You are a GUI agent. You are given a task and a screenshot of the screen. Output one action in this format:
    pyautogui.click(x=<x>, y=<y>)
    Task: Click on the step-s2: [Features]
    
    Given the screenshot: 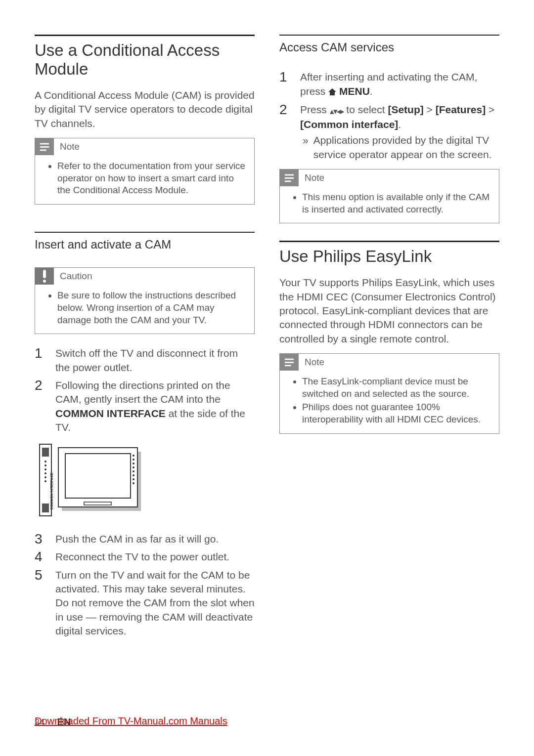 What is the action you would take?
    pyautogui.click(x=461, y=110)
    